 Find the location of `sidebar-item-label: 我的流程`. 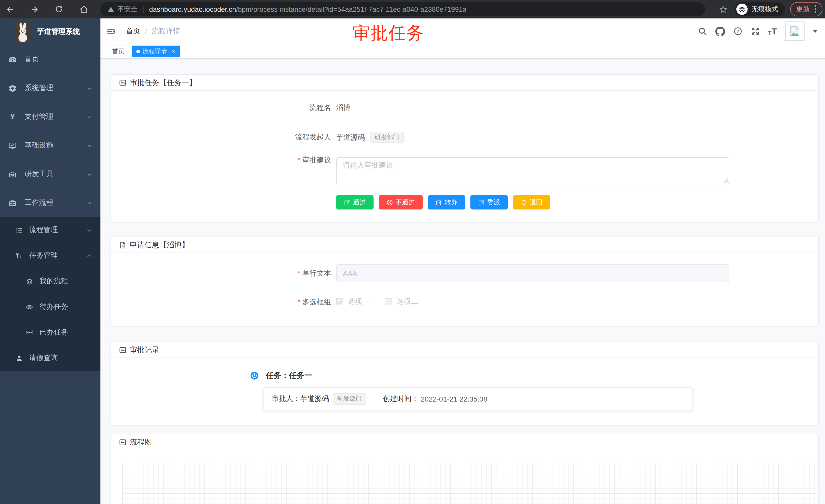

sidebar-item-label: 我的流程 is located at coordinates (54, 281).